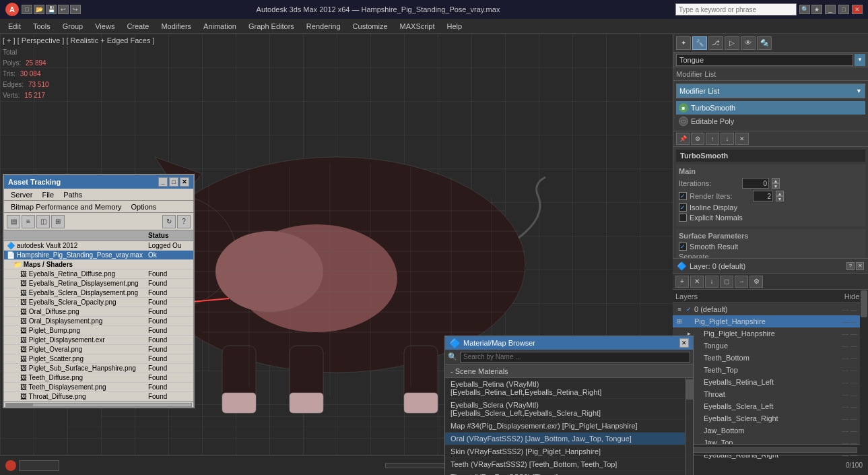 The image size is (868, 475). What do you see at coordinates (712, 282) in the screenshot?
I see `lp-add-selected: ↓` at bounding box center [712, 282].